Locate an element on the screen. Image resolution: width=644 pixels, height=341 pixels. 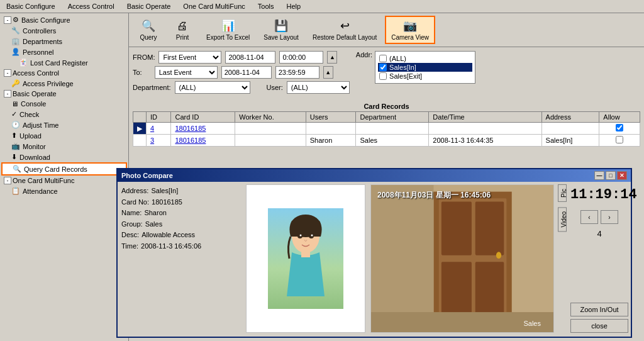
sidebar-section-basic-configure: - ⚙ Basic Configure is located at coordinates (64, 20).